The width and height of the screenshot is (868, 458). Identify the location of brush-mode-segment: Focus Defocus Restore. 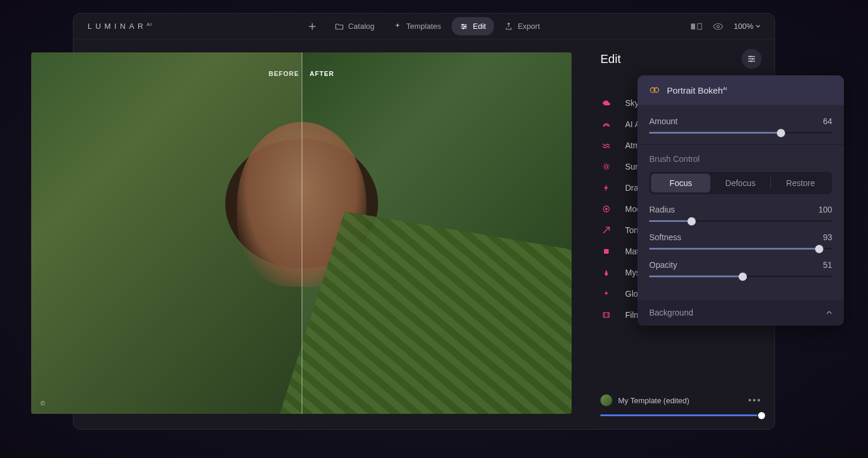
(741, 183).